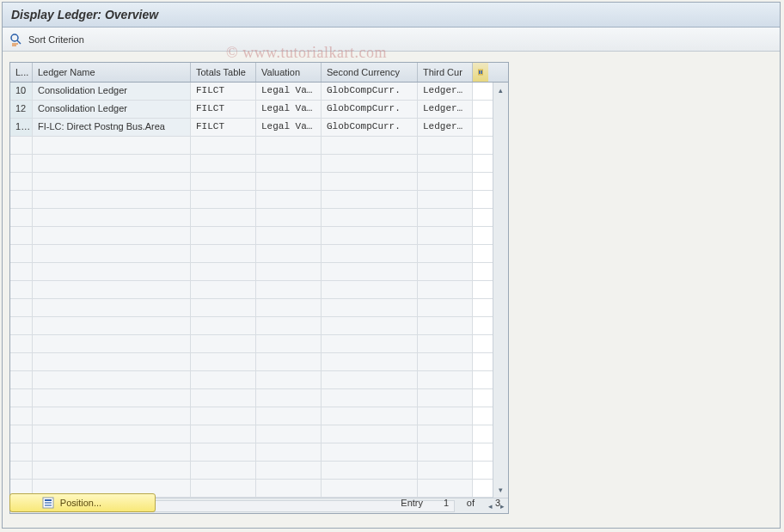  I want to click on cell-c0: 10, so click(21, 91).